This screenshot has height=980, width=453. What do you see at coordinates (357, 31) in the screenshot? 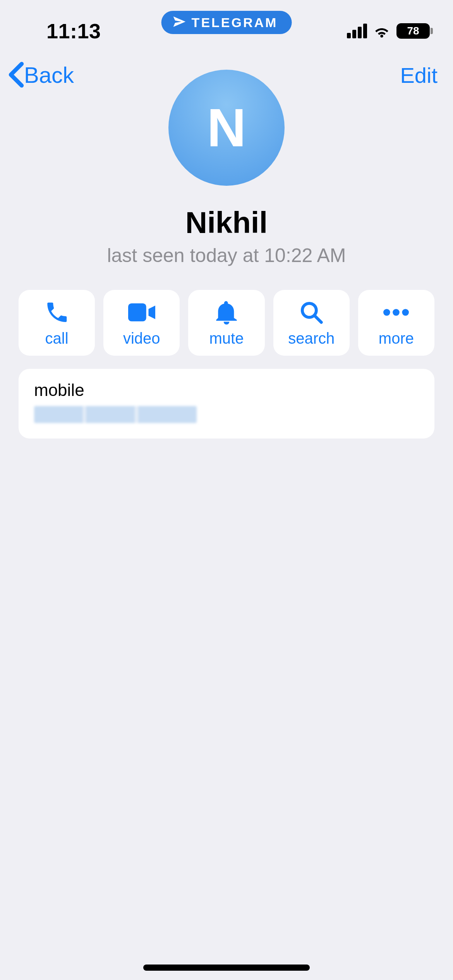
I see `cellular-signal-icon` at bounding box center [357, 31].